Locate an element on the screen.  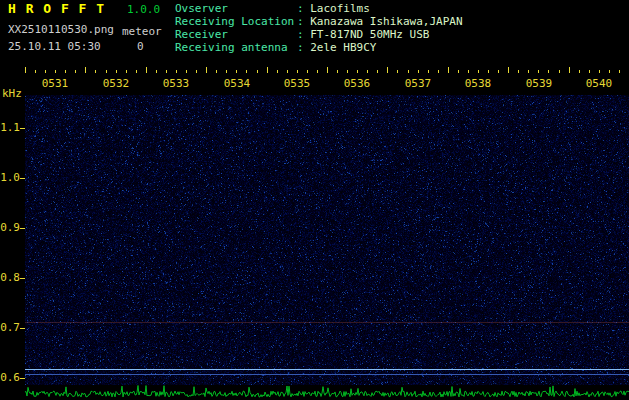
frequency-axis-label: 0.6 is located at coordinates (10, 378).